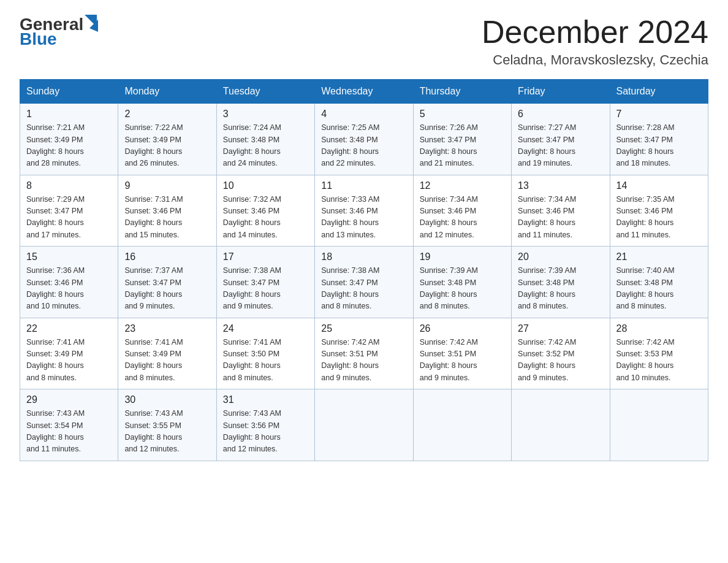 This screenshot has width=728, height=563. I want to click on day-number: 23, so click(167, 329).